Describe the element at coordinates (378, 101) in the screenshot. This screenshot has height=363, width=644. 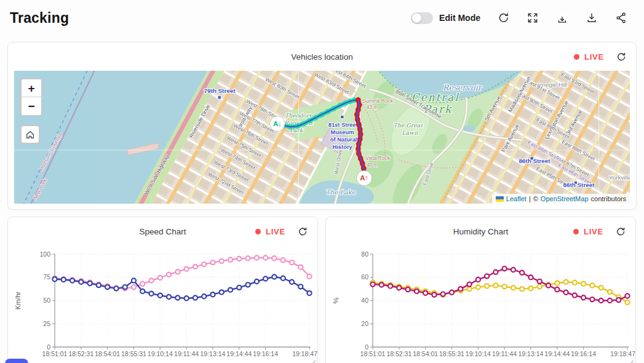
I see `map-label: Summit Rock` at that location.